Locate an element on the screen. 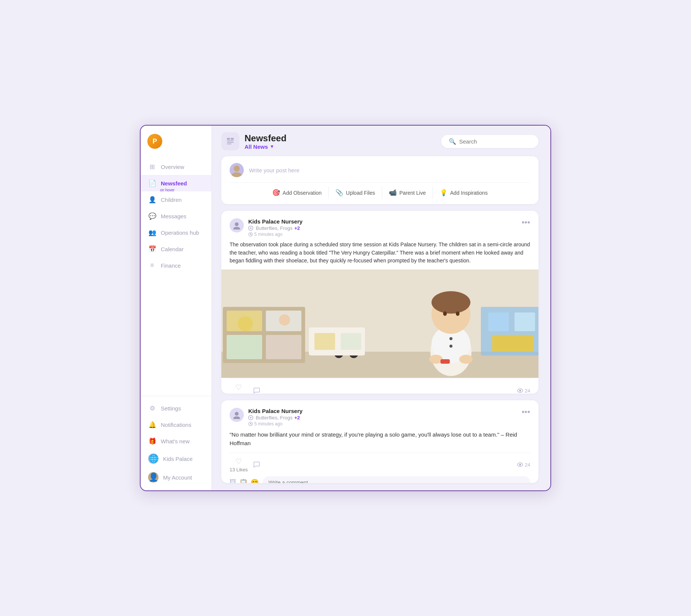 The width and height of the screenshot is (691, 616). search-icon: 🔍 is located at coordinates (452, 141).